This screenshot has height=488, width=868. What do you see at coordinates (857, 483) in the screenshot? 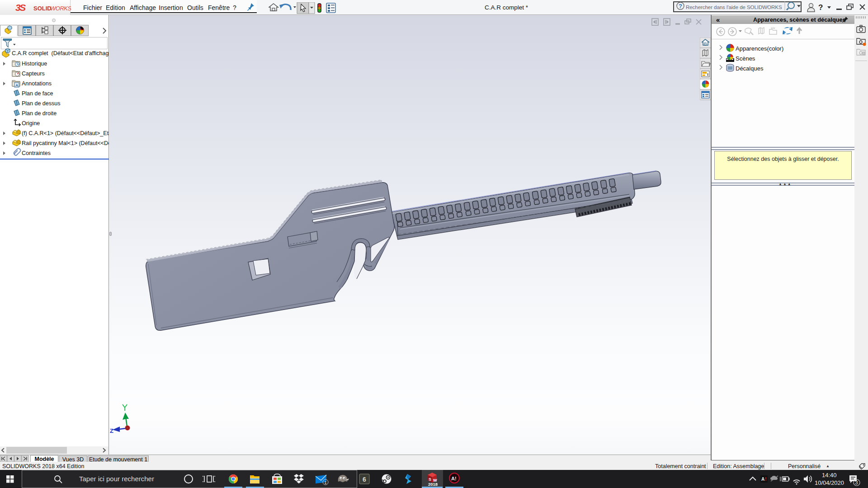
I see `svg-text: 3` at bounding box center [857, 483].